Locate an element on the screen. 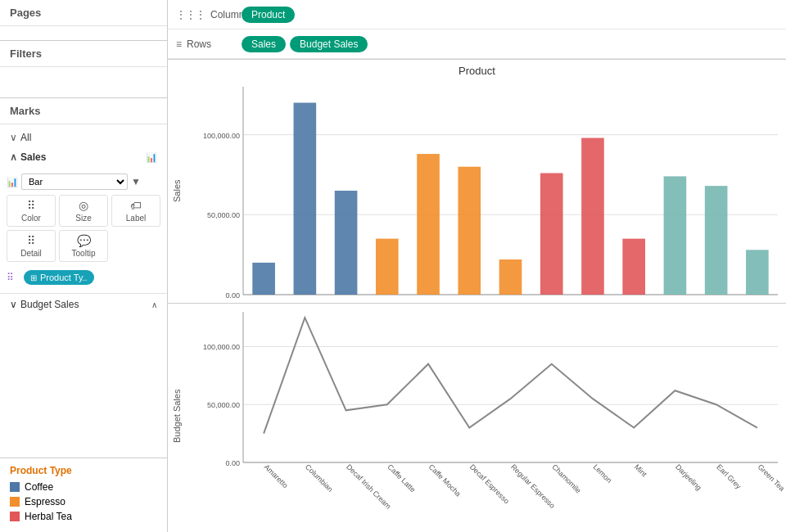  detail-label: Detail is located at coordinates (31, 254).